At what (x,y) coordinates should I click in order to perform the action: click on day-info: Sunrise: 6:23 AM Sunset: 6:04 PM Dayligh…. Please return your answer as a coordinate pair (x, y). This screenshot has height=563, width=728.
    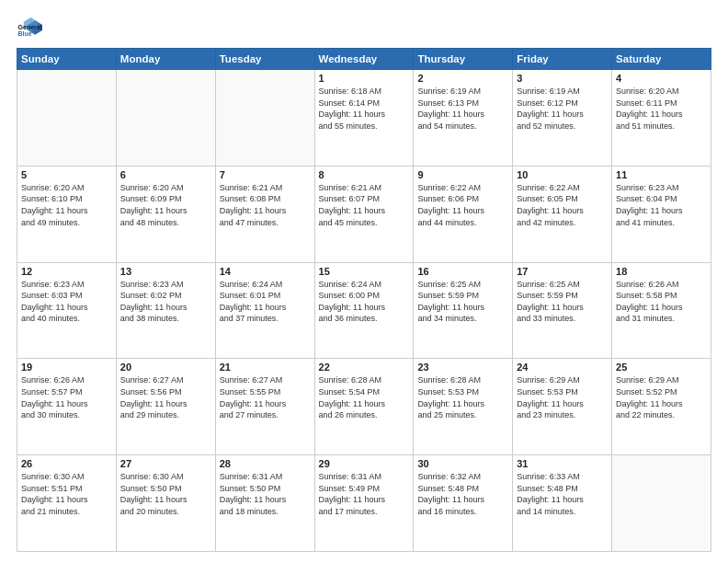
    Looking at the image, I should click on (662, 205).